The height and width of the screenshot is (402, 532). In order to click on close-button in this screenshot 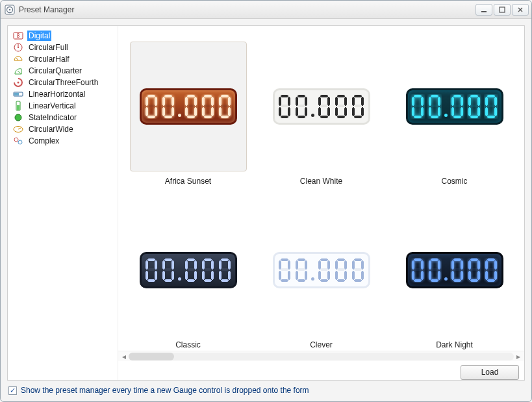, I will do `click(520, 10)`.